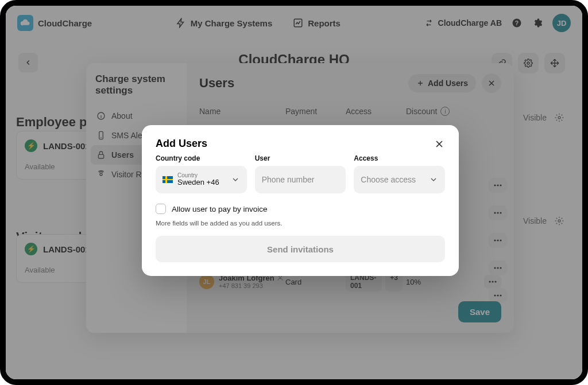 This screenshot has width=588, height=385. What do you see at coordinates (439, 144) in the screenshot?
I see `close-icon` at bounding box center [439, 144].